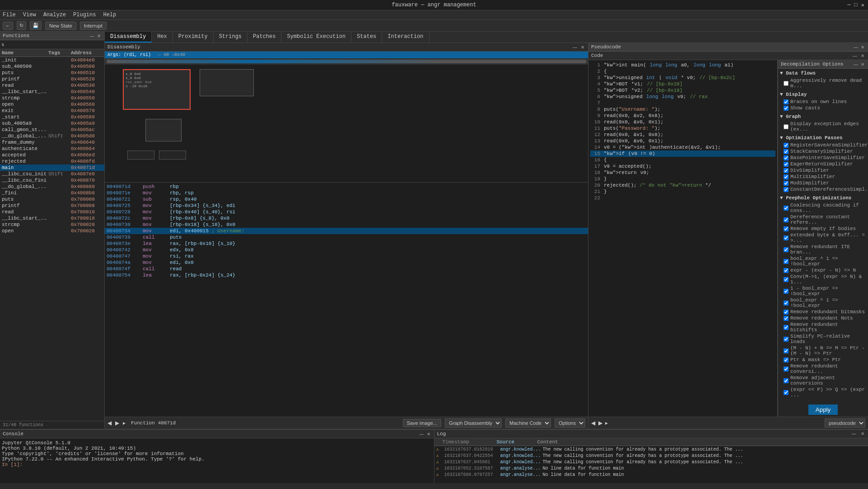 Image resolution: width=868 pixels, height=489 pixels. Describe the element at coordinates (52, 193) in the screenshot. I see `func-row-21: _fini 0x4008b8` at that location.